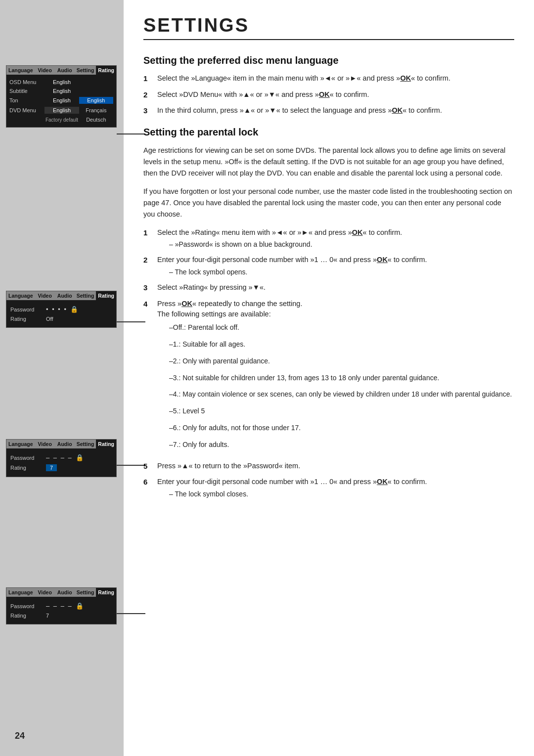 The height and width of the screenshot is (756, 534). I want to click on step-2-4: 4 Press »OK« repeatedly to change the se…, so click(329, 377).